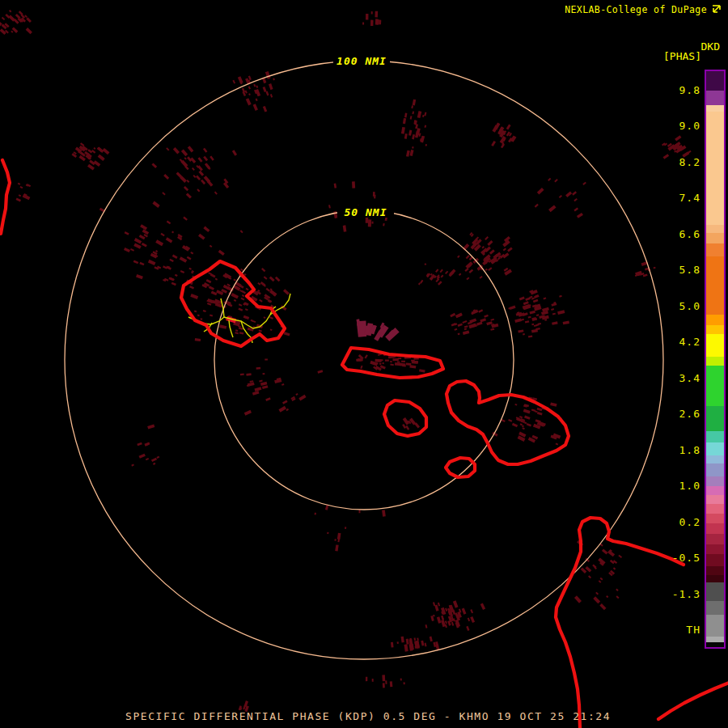 This screenshot has height=728, width=728. What do you see at coordinates (690, 306) in the screenshot?
I see `color-scale-tick: 5.0` at bounding box center [690, 306].